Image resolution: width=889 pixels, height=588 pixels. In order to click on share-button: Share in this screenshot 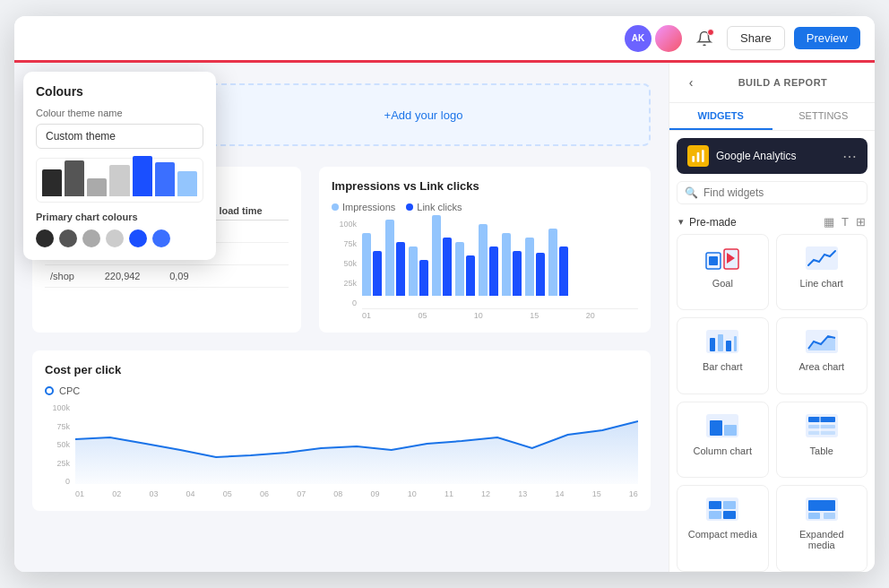, I will do `click(756, 38)`.